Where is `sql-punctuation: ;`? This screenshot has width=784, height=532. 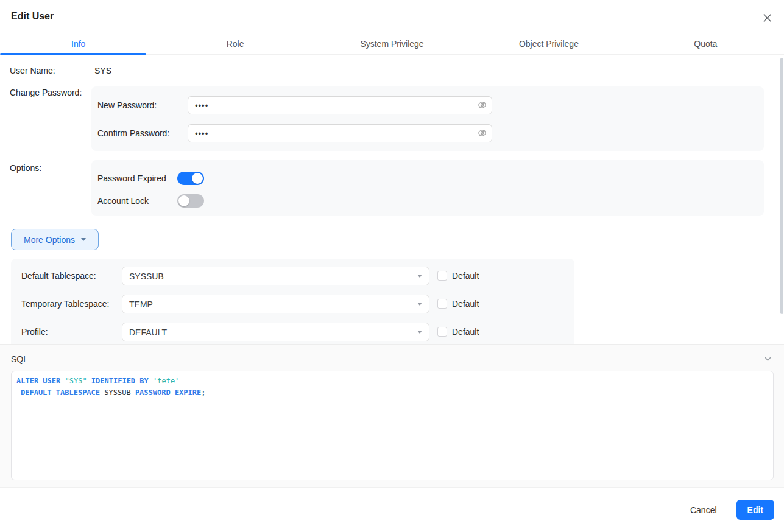
sql-punctuation: ; is located at coordinates (203, 393).